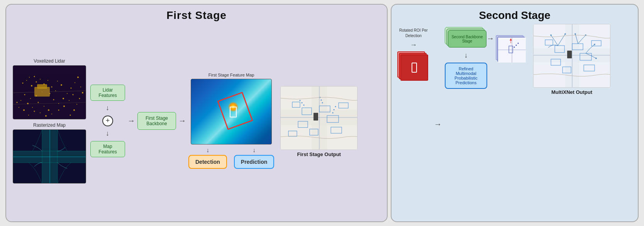  What do you see at coordinates (231, 112) in the screenshot?
I see `feature-map-img` at bounding box center [231, 112].